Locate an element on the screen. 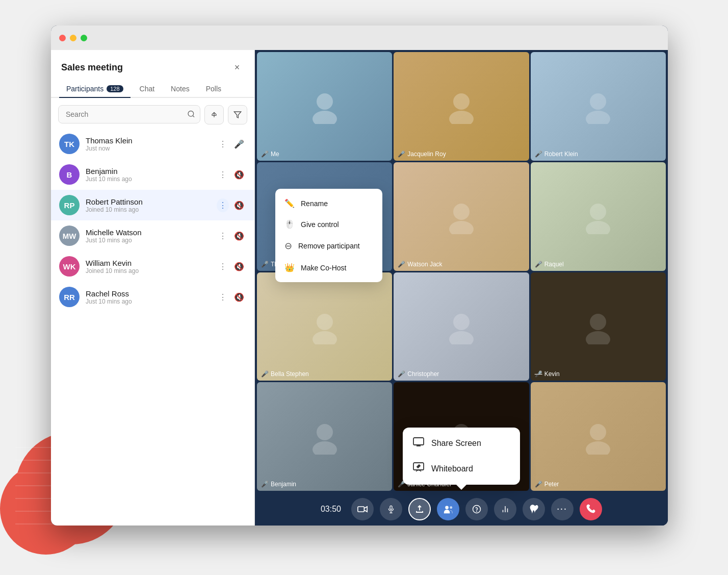  sort-button is located at coordinates (214, 115).